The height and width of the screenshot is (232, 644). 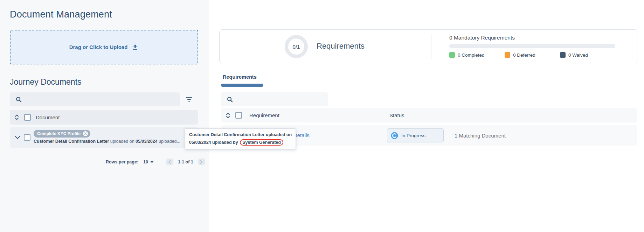 What do you see at coordinates (507, 55) in the screenshot?
I see `deferred-swatch` at bounding box center [507, 55].